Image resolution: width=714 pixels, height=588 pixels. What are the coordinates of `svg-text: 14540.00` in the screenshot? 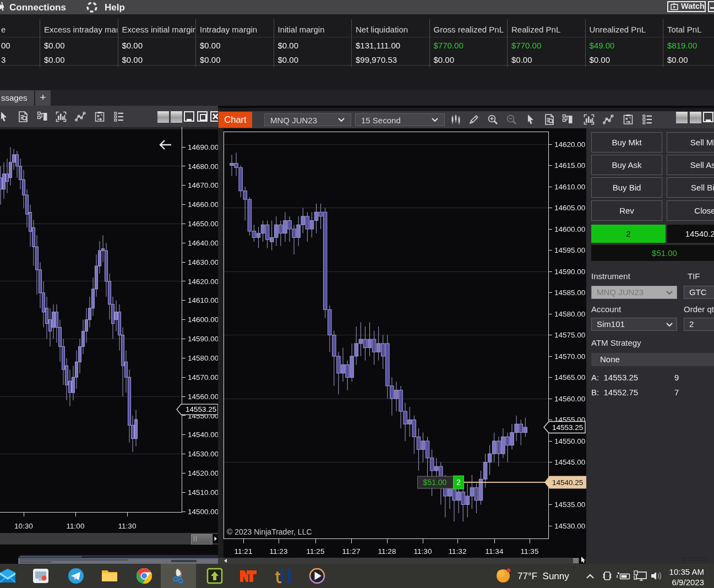 It's located at (203, 435).